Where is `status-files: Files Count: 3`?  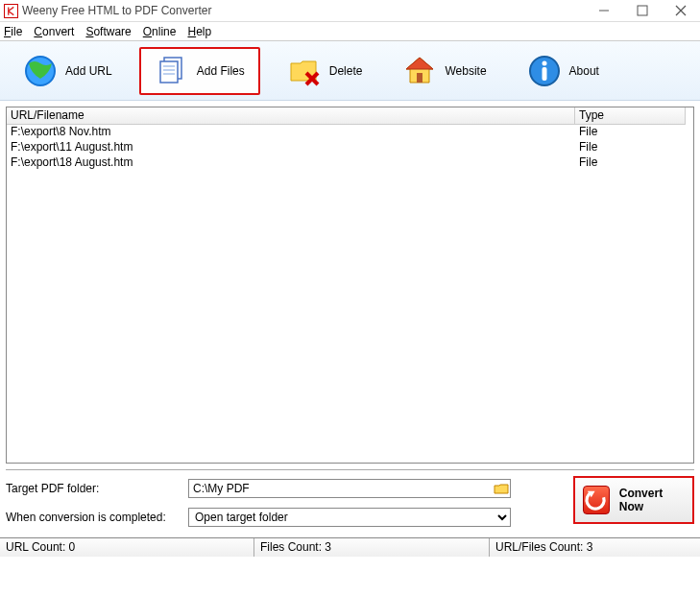
status-files: Files Count: 3 is located at coordinates (373, 547).